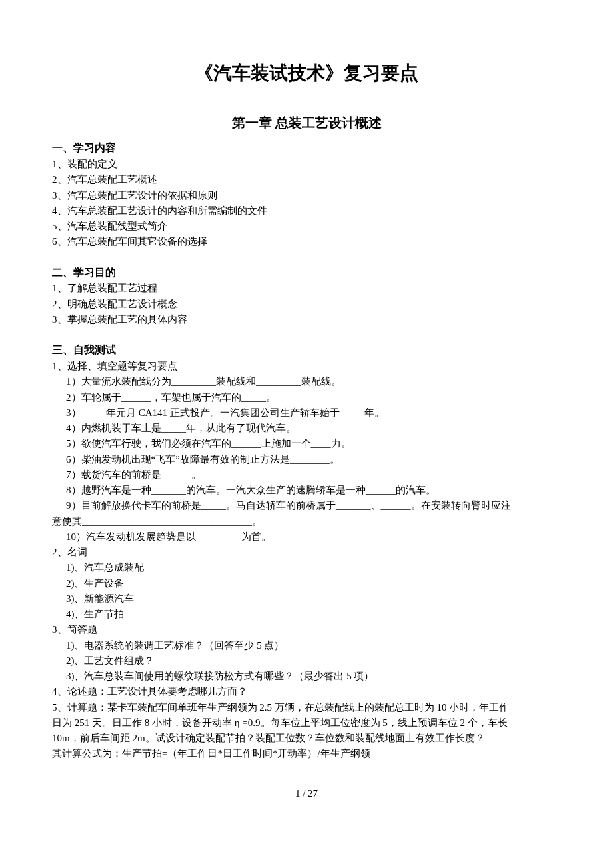  I want to click on list-item: 6、汽车总装配车间其它设备的选择, so click(306, 241).